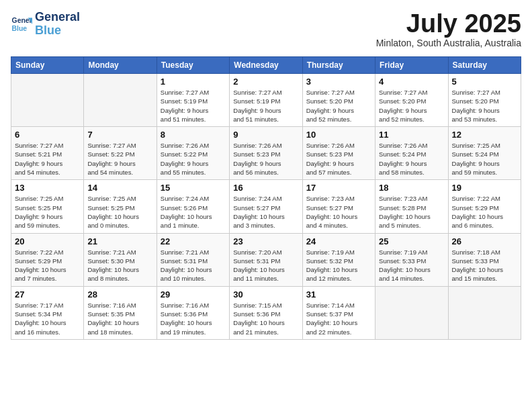  I want to click on logo-line1: General, so click(58, 17).